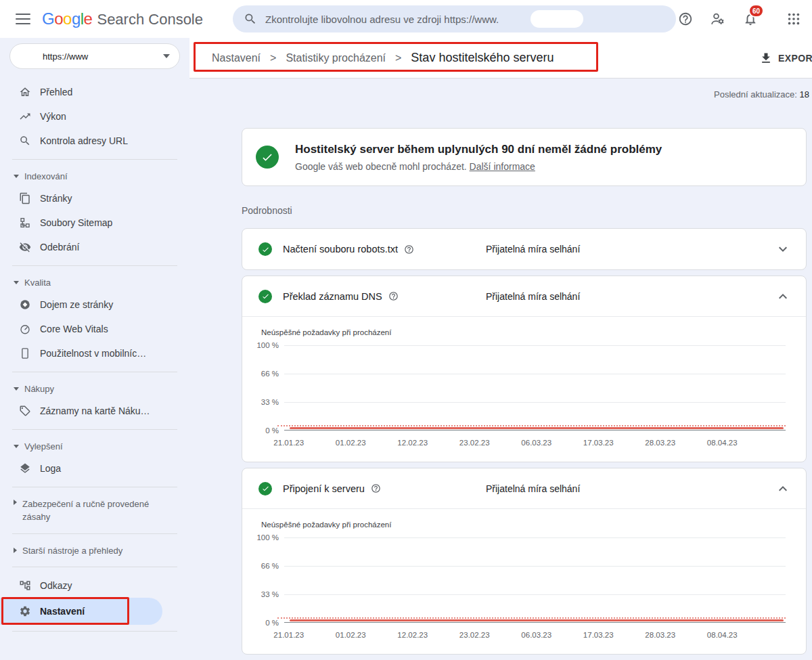  I want to click on sidebar-item-url-inspection: Kontrola adresy URL, so click(95, 141).